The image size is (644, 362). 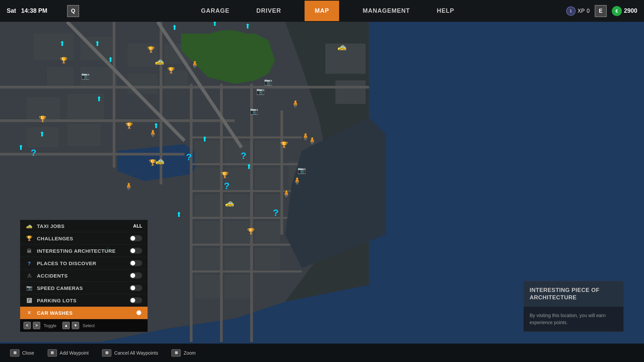 What do you see at coordinates (215, 11) in the screenshot?
I see `nav-garage: GARAGE` at bounding box center [215, 11].